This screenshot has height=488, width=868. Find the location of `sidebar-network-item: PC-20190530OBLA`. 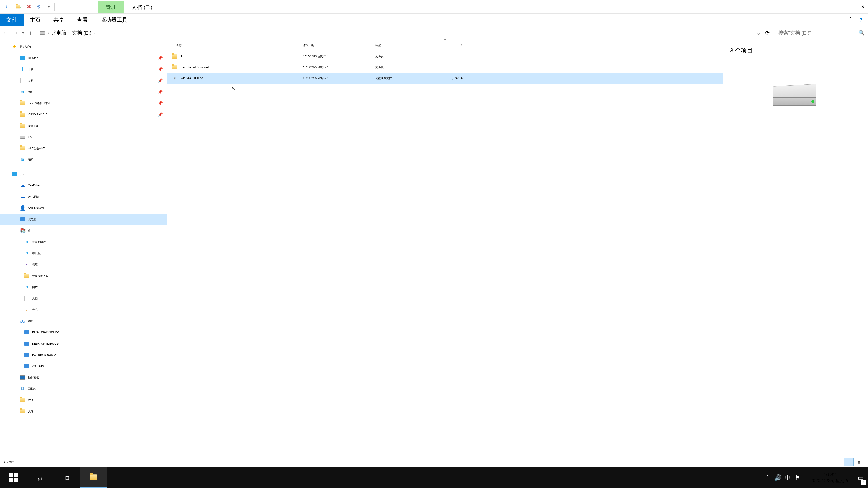

sidebar-network-item: PC-20190530OBLA is located at coordinates (84, 355).